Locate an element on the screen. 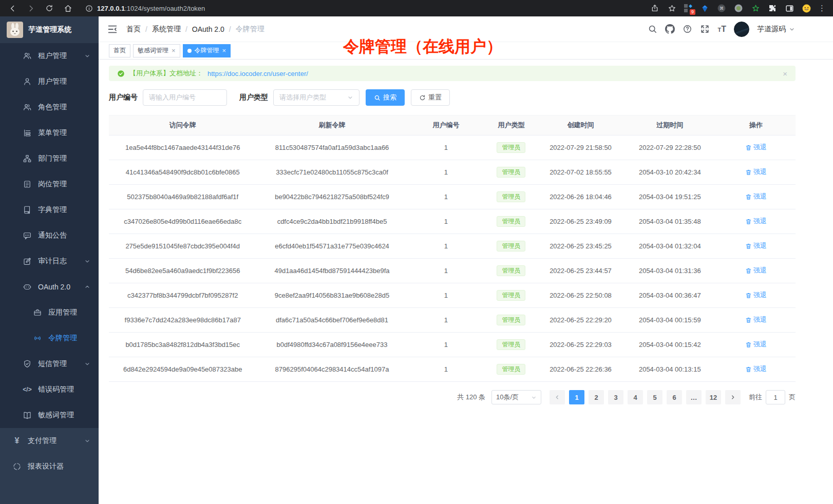  sidebar-item-dict: 字典管理 is located at coordinates (49, 210).